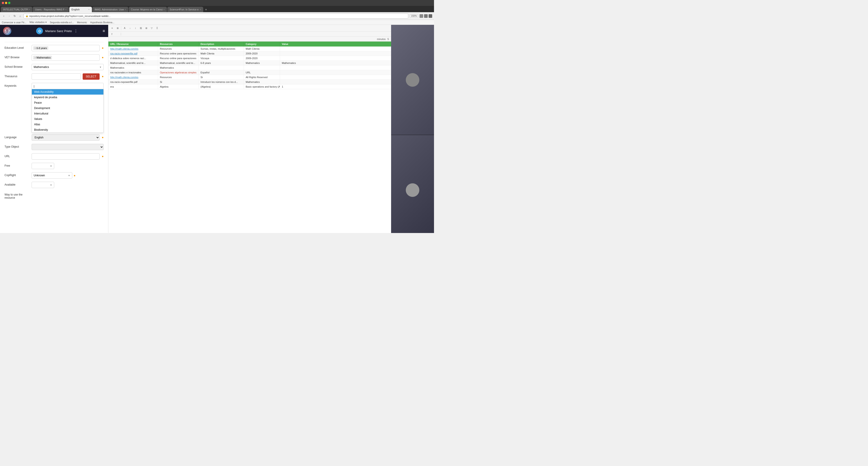 Image resolution: width=868 pixels, height=466 pixels. I want to click on education-level-tag-input: × 6-8 years, so click(66, 48).